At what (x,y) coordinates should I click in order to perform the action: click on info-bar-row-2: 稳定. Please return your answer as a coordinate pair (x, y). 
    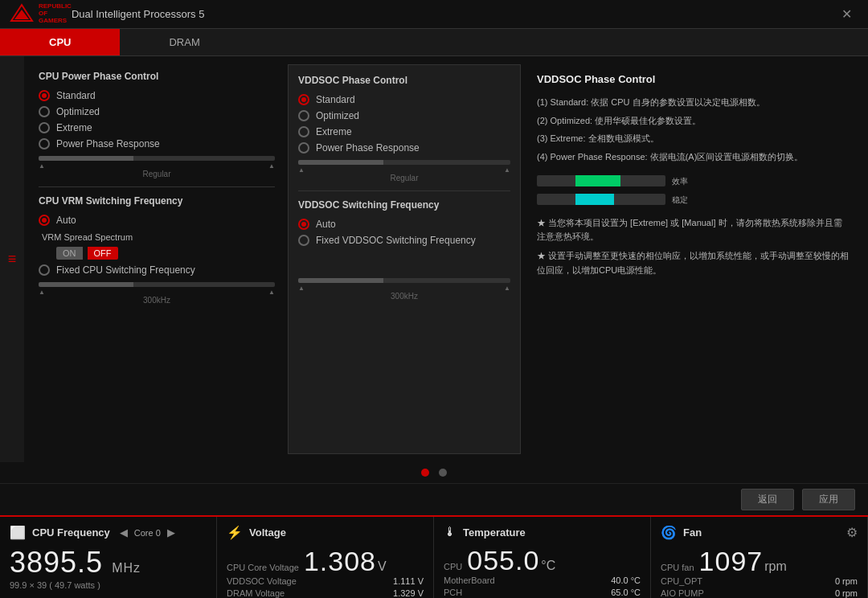
    Looking at the image, I should click on (694, 199).